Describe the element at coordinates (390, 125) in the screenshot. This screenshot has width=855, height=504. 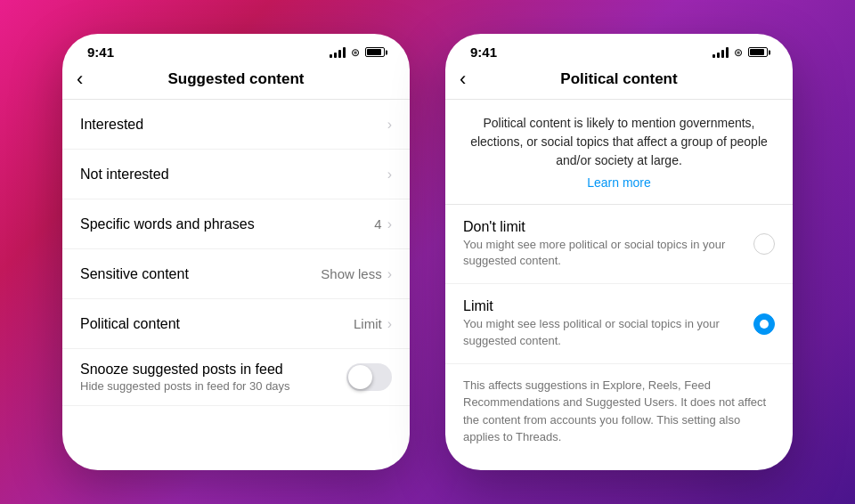
I see `chevron-icon-interested: ›` at that location.